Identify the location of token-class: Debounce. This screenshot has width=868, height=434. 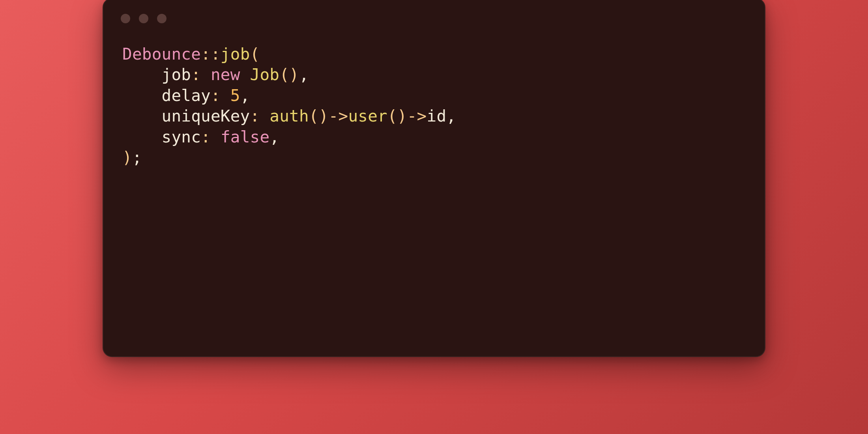
(162, 54).